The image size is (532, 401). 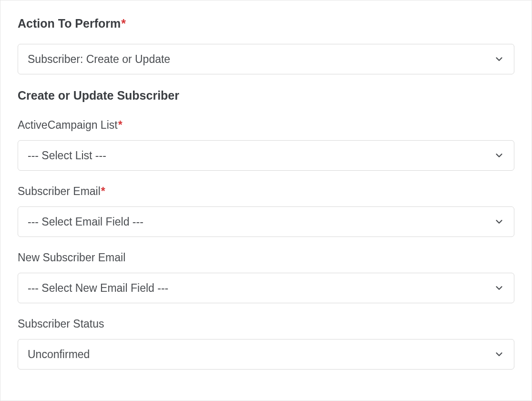 What do you see at coordinates (99, 59) in the screenshot?
I see `action-select-value: Subscriber: Create or Update` at bounding box center [99, 59].